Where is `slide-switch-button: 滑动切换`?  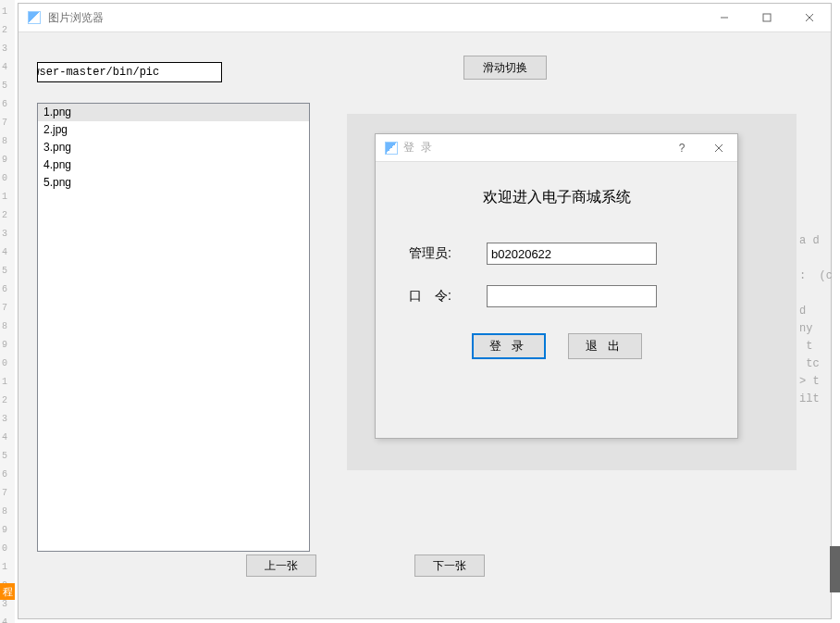 slide-switch-button: 滑动切换 is located at coordinates (505, 68).